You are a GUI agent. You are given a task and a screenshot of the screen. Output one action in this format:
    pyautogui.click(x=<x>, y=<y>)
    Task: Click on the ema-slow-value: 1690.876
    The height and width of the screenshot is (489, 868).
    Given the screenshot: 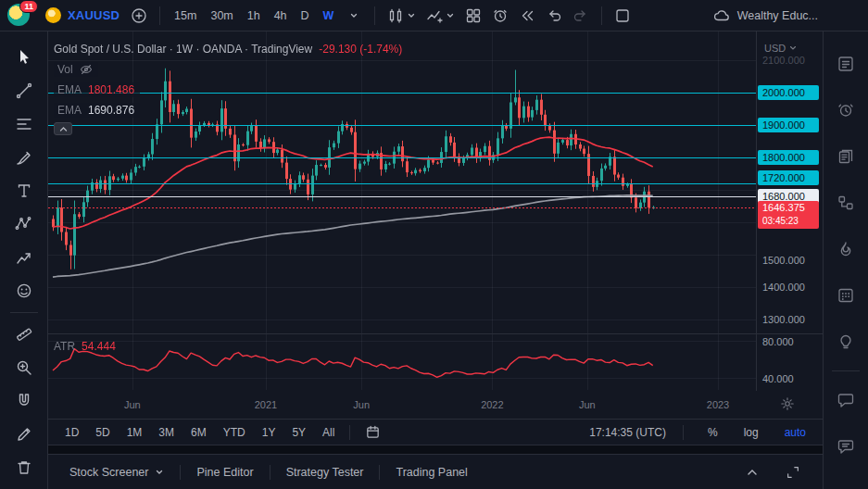 What is the action you would take?
    pyautogui.click(x=111, y=110)
    